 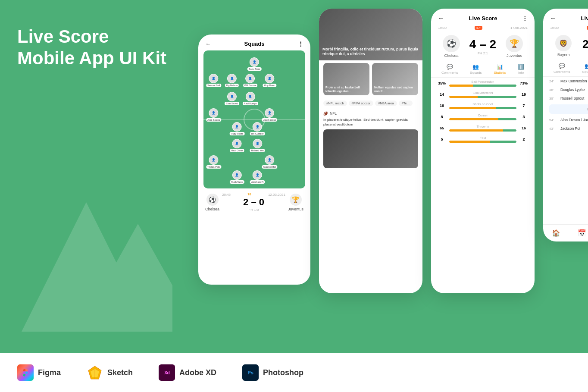 What do you see at coordinates (483, 128) in the screenshot?
I see `stat-bar-wrapper-4: Throw-in` at bounding box center [483, 128].